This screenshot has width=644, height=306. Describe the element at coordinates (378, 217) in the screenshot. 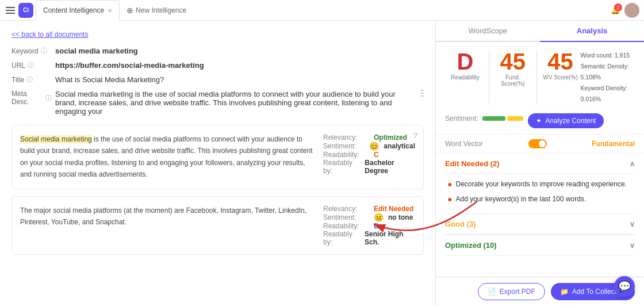

I see `section2-sentiment-emoji: 😐` at that location.